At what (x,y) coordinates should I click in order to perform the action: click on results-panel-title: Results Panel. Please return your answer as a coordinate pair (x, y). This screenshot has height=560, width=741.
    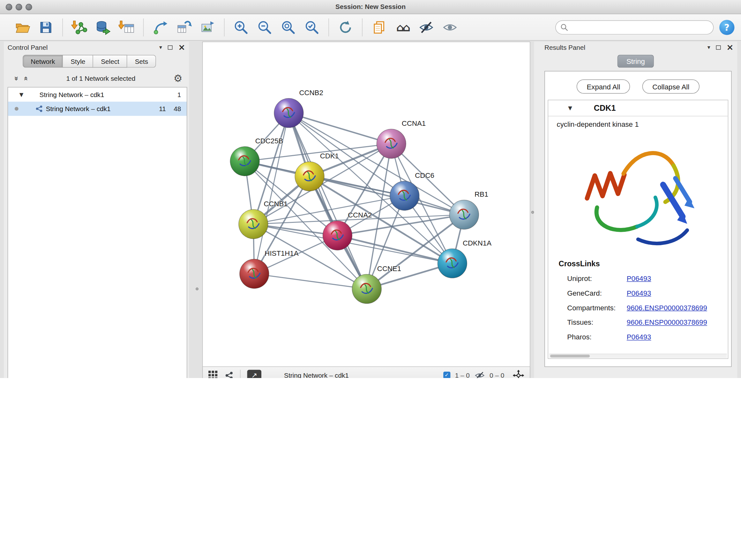
    Looking at the image, I should click on (565, 47).